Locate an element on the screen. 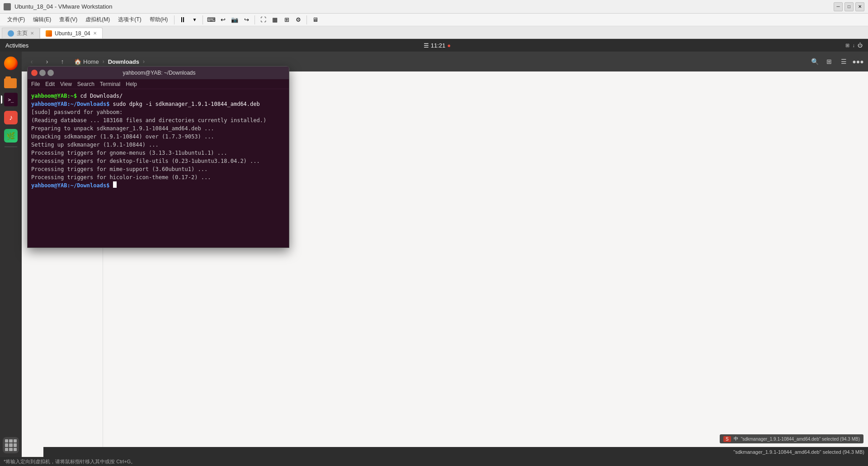 The image size is (868, 466). terminal-maximize-btn is located at coordinates (51, 73).